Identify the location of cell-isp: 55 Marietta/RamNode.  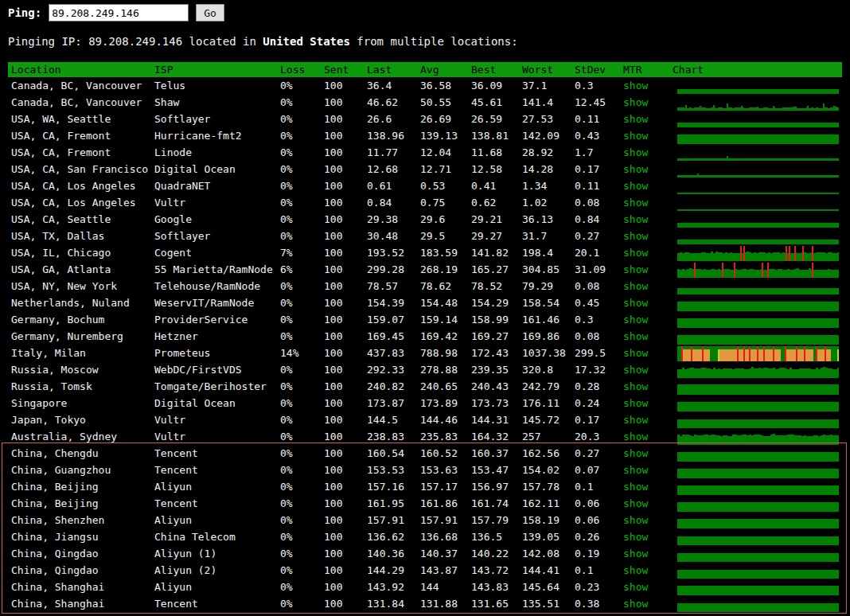
(214, 269).